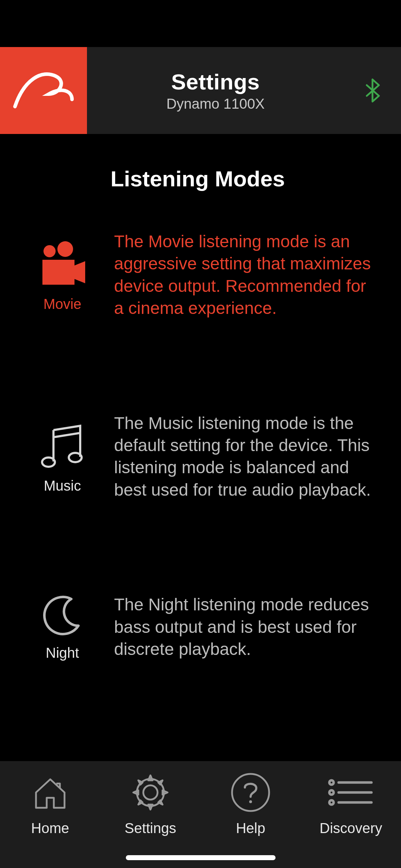 This screenshot has height=868, width=401. What do you see at coordinates (50, 820) in the screenshot?
I see `nav-home: Home` at bounding box center [50, 820].